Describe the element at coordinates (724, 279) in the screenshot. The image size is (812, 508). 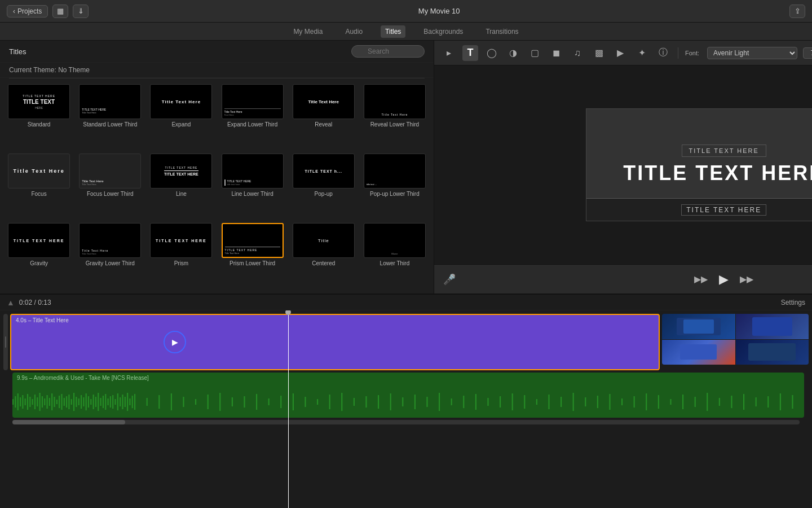
I see `play-button: ▶` at that location.